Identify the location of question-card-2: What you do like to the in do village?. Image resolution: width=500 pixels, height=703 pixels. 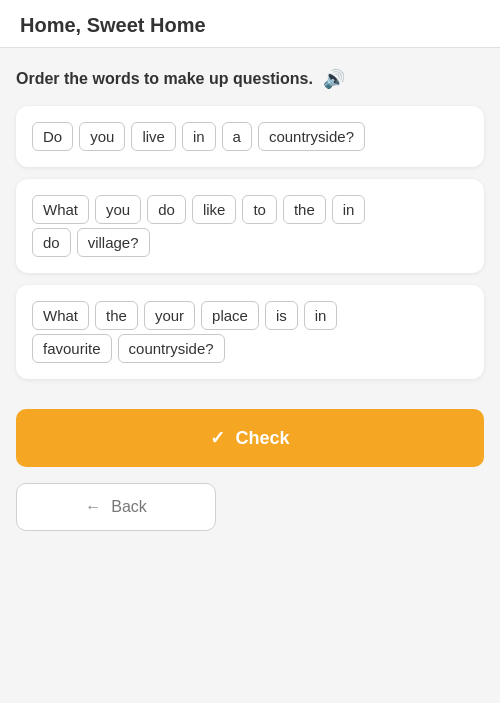
(250, 226).